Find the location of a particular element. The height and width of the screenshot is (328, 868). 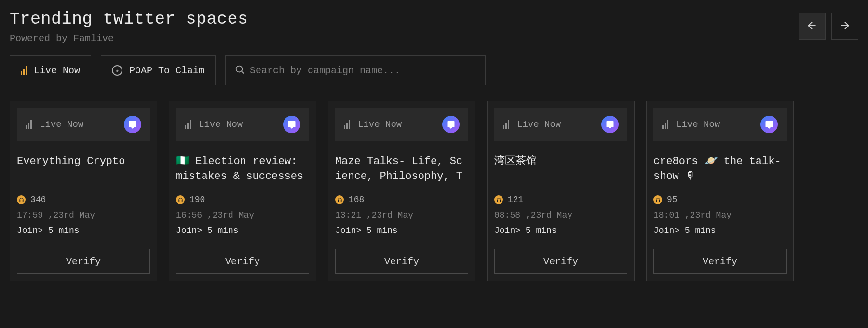

timestamp: 18:01 ,23rd May is located at coordinates (720, 215).